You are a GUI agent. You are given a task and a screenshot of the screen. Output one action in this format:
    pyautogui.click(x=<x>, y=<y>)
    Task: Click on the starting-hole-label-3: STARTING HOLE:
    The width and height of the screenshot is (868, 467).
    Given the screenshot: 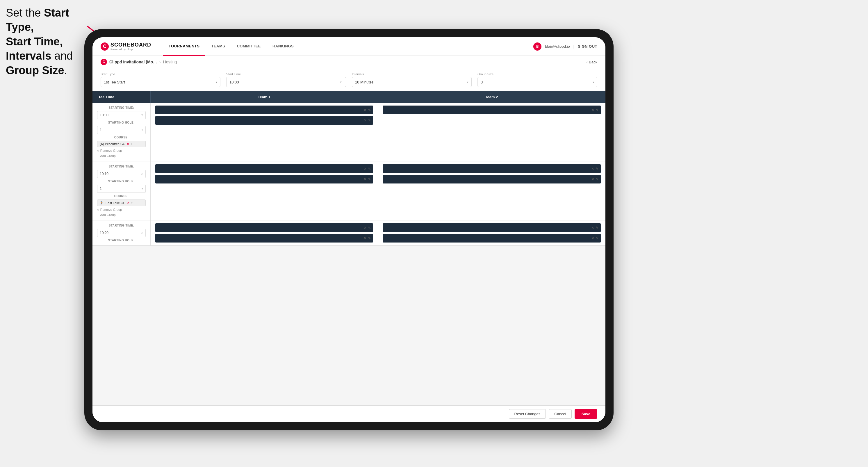 What is the action you would take?
    pyautogui.click(x=121, y=241)
    